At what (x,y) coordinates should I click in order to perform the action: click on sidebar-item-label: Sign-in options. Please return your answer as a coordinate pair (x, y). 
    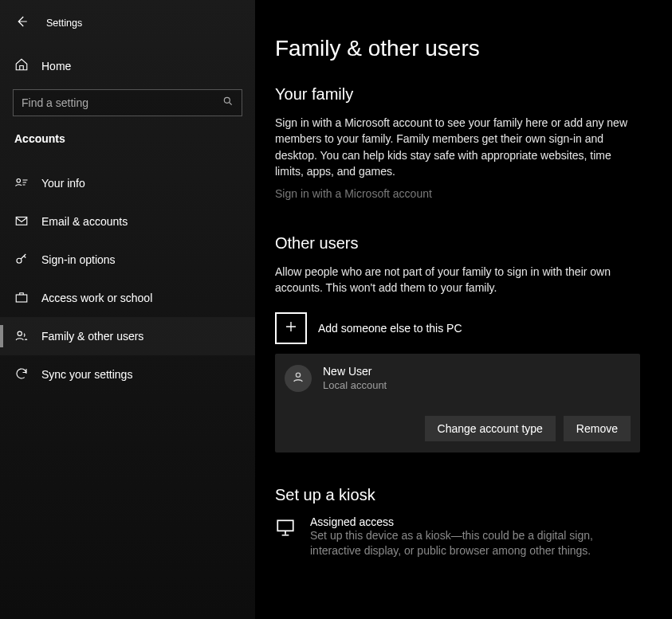
    Looking at the image, I should click on (78, 260).